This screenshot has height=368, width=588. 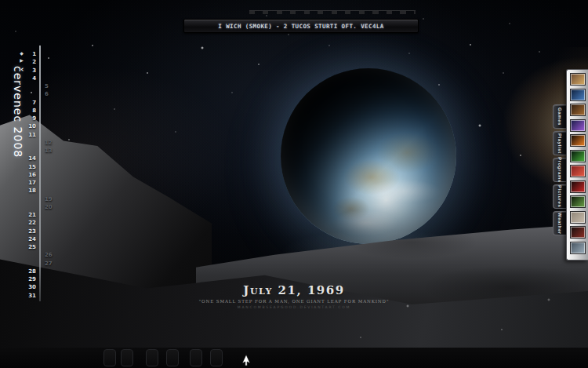 What do you see at coordinates (32, 135) in the screenshot?
I see `calendar-day-number: 11` at bounding box center [32, 135].